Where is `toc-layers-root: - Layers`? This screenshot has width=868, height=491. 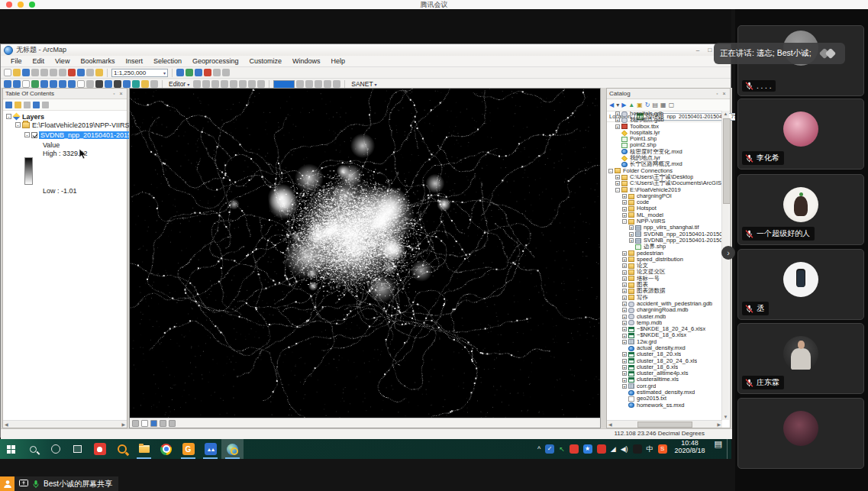 toc-layers-root: - Layers is located at coordinates (65, 116).